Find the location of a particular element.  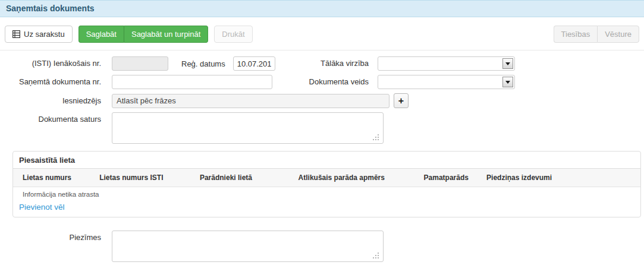

isti-incoming-label: (ISTI) Ienākošais nr. is located at coordinates (51, 64).